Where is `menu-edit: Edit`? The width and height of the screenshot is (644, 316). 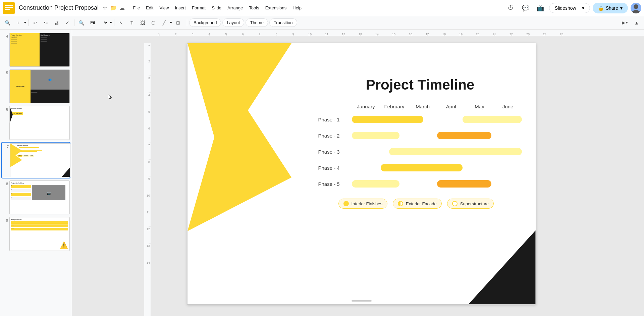
menu-edit: Edit is located at coordinates (150, 8).